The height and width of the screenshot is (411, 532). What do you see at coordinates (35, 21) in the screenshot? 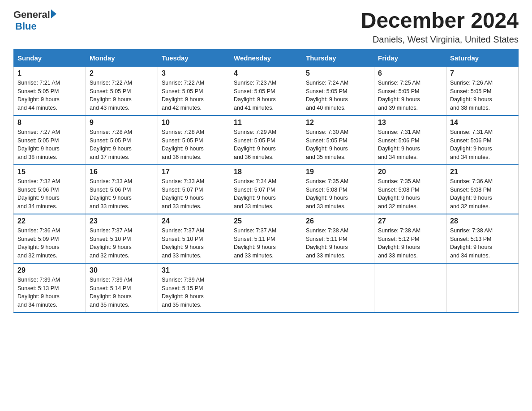
I see `logo: General Blue` at bounding box center [35, 21].